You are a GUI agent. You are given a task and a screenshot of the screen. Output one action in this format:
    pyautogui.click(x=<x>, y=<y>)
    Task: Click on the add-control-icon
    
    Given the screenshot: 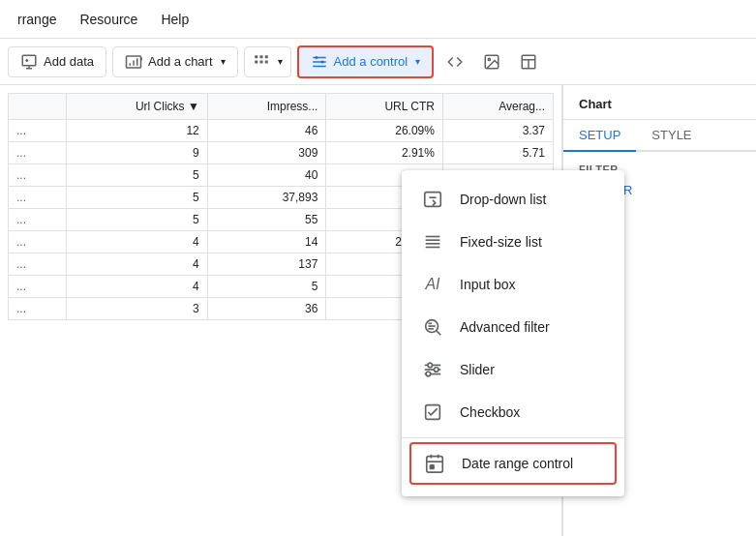 What is the action you would take?
    pyautogui.click(x=319, y=62)
    